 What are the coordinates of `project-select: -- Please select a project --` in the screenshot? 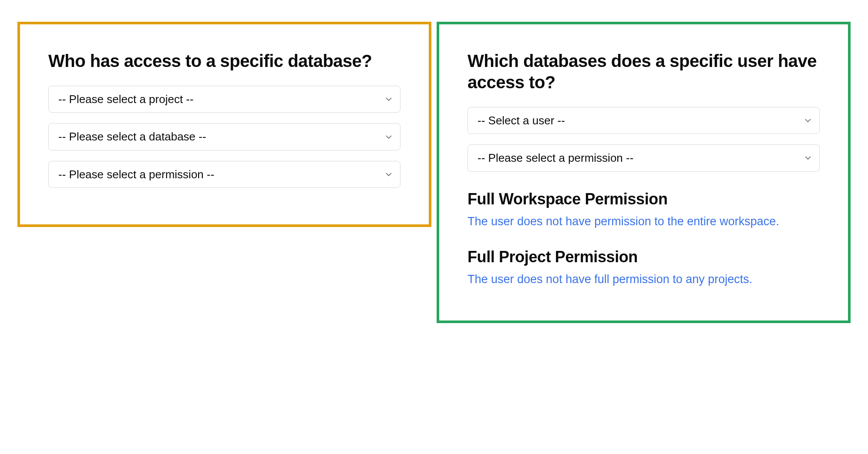 It's located at (225, 99).